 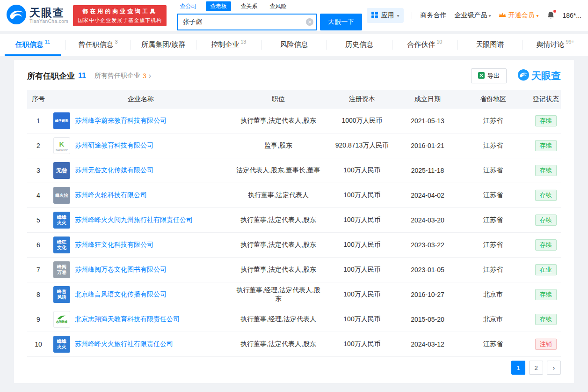 What do you see at coordinates (278, 196) in the screenshot?
I see `position-cell: 执行董事,法定代表人` at bounding box center [278, 196].